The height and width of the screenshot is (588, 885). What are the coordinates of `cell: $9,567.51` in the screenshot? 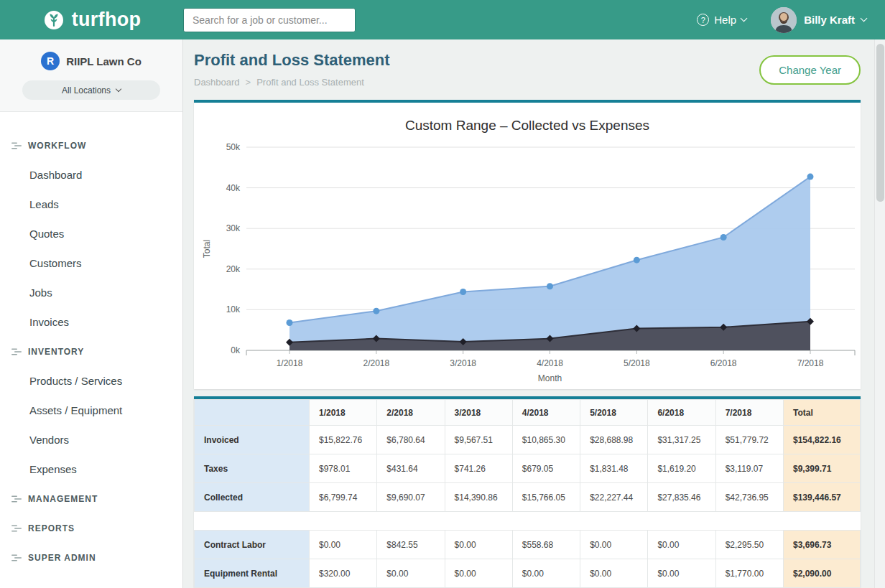 It's located at (478, 440).